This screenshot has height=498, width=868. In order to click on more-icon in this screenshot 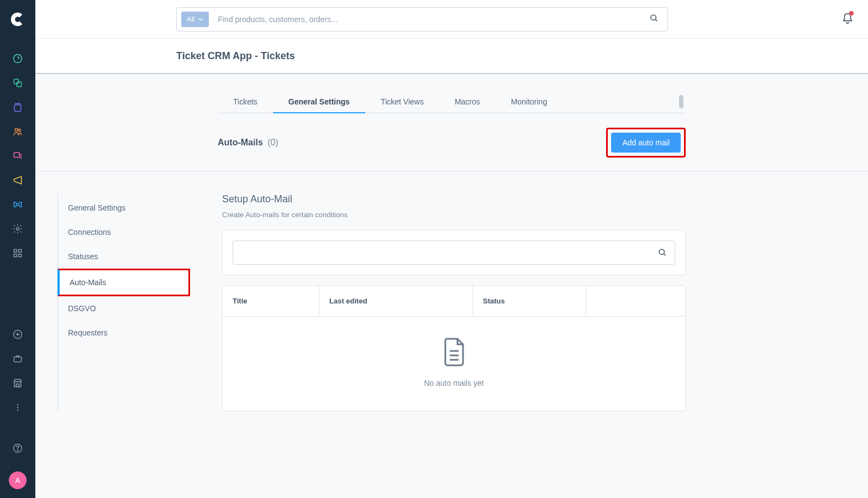, I will do `click(18, 407)`.